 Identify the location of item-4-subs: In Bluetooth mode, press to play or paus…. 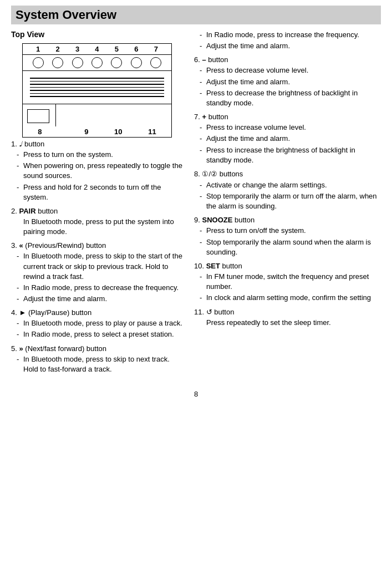
(97, 329).